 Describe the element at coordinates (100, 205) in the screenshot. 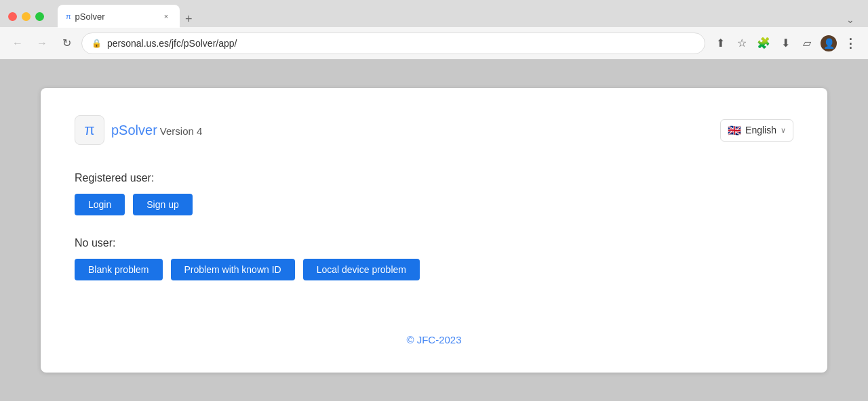

I see `login-button: Login` at that location.